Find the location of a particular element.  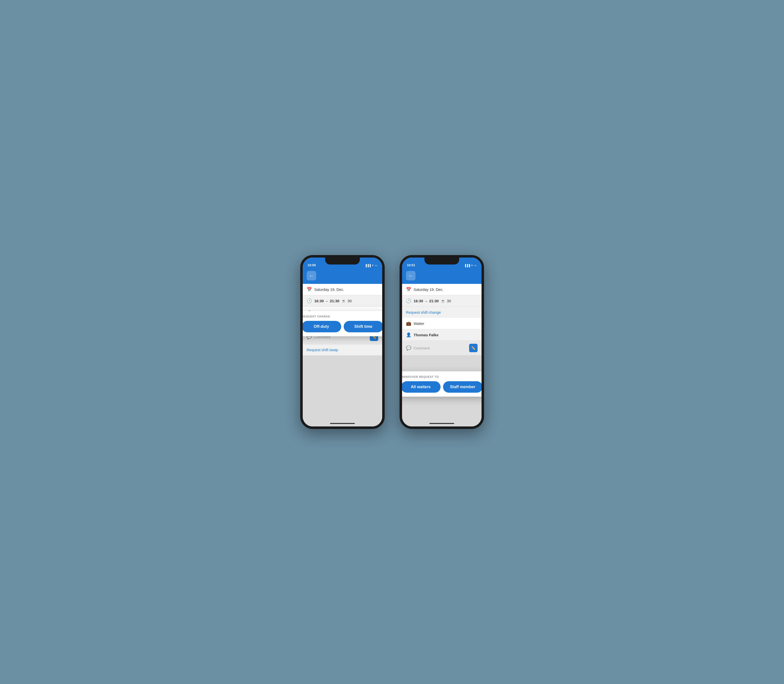

phone1-navbar: ← is located at coordinates (342, 276).